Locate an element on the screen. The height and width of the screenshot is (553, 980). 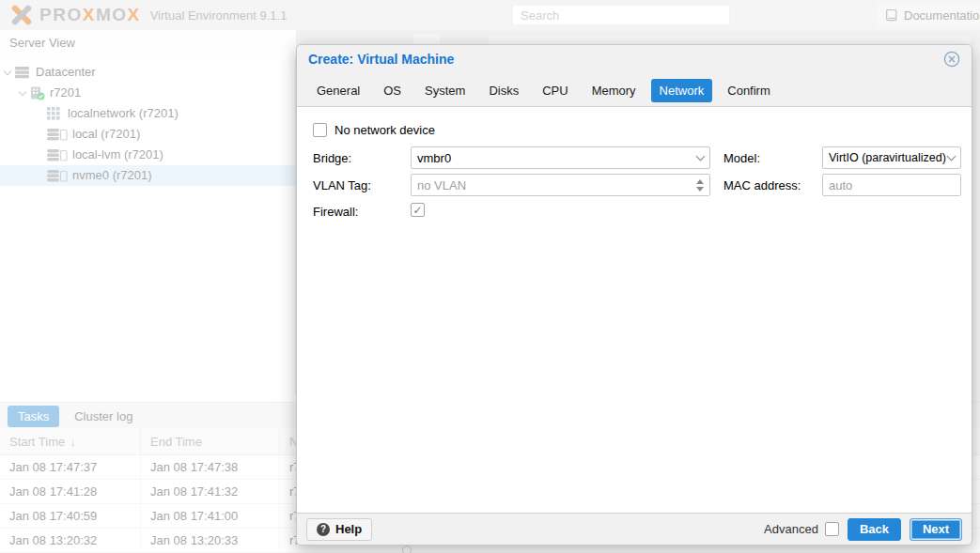
firewall-label: Firewall: is located at coordinates (335, 212).